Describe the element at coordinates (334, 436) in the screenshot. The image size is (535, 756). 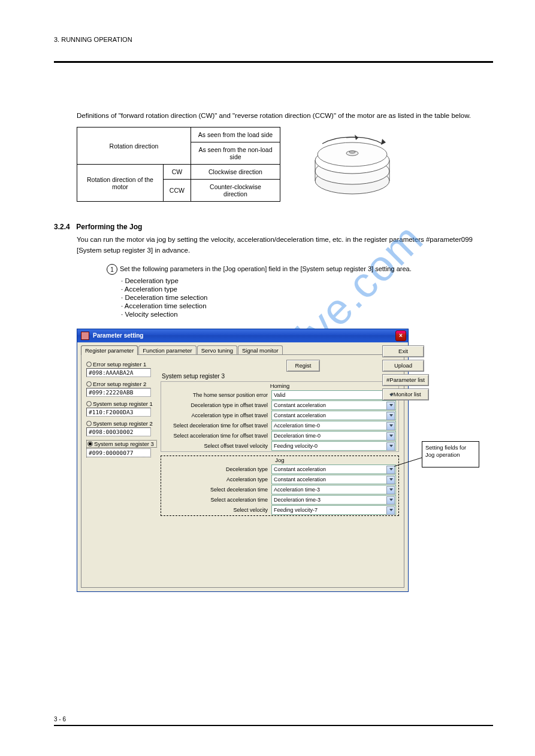
I see `homing-select-4: Deceleration time-0` at that location.